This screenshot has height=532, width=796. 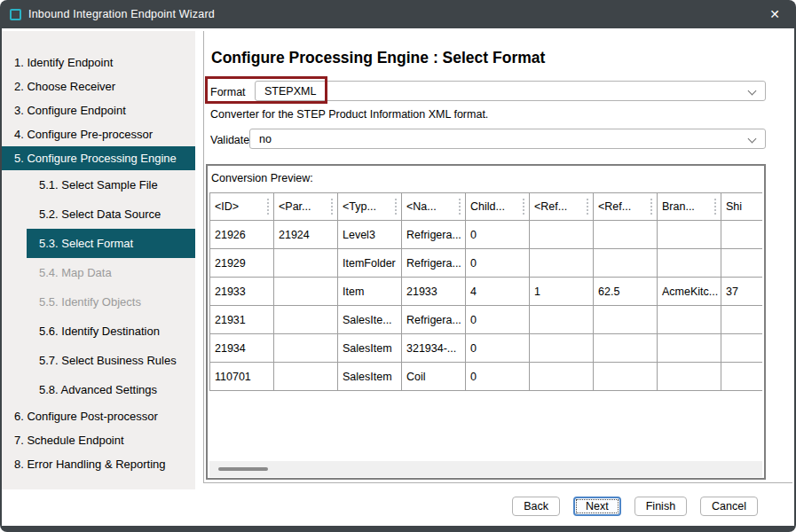 What do you see at coordinates (242, 348) in the screenshot?
I see `table-cell: 21934` at bounding box center [242, 348].